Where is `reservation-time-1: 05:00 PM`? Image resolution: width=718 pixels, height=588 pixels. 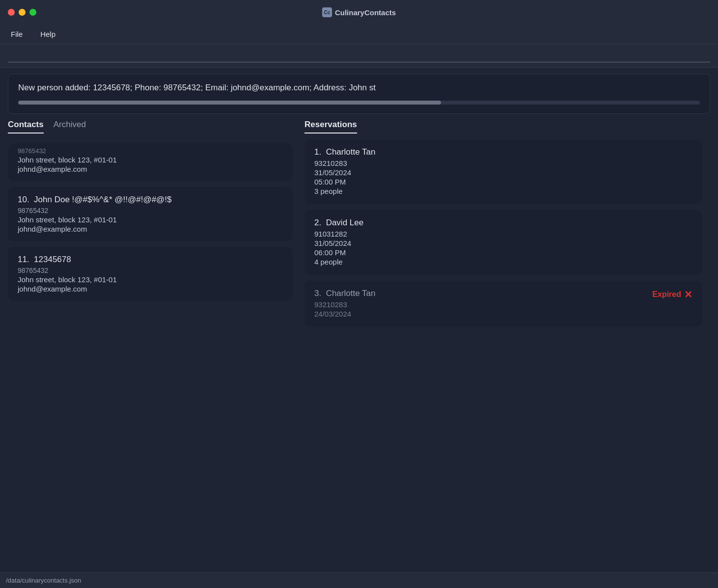
reservation-time-1: 05:00 PM is located at coordinates (503, 182).